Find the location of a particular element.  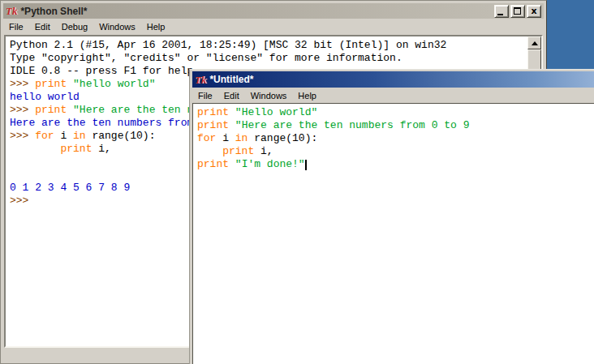

code-line: print "I'm done!" is located at coordinates (396, 165).